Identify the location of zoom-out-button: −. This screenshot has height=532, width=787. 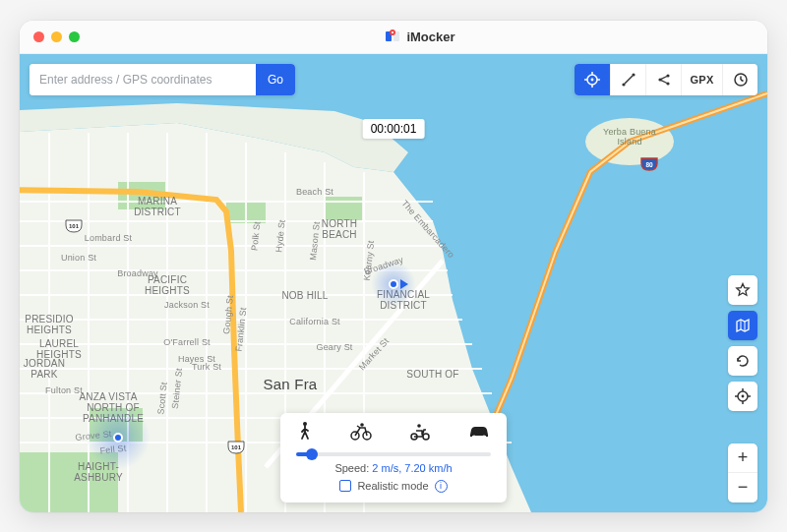
(743, 488).